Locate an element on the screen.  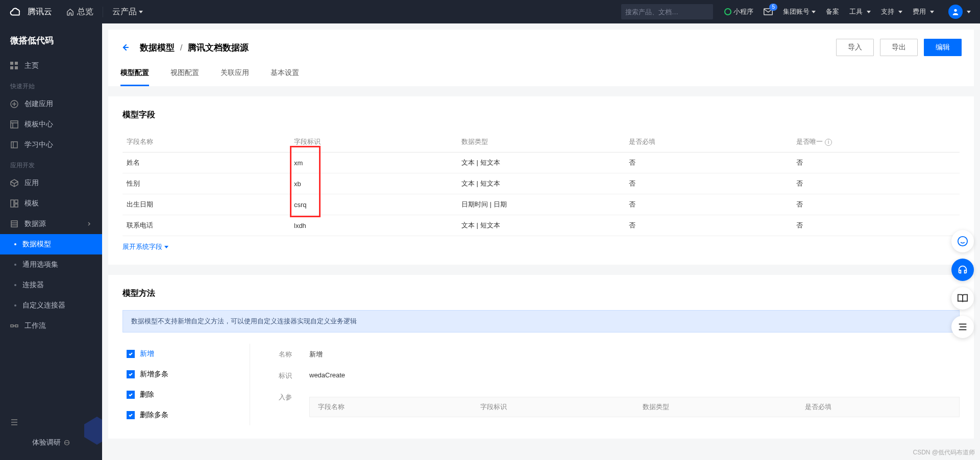
methods-alert: 数据模型不支持新增自定义方法，可以使用自定义连接器实现自定义业务逻辑 is located at coordinates (541, 321).